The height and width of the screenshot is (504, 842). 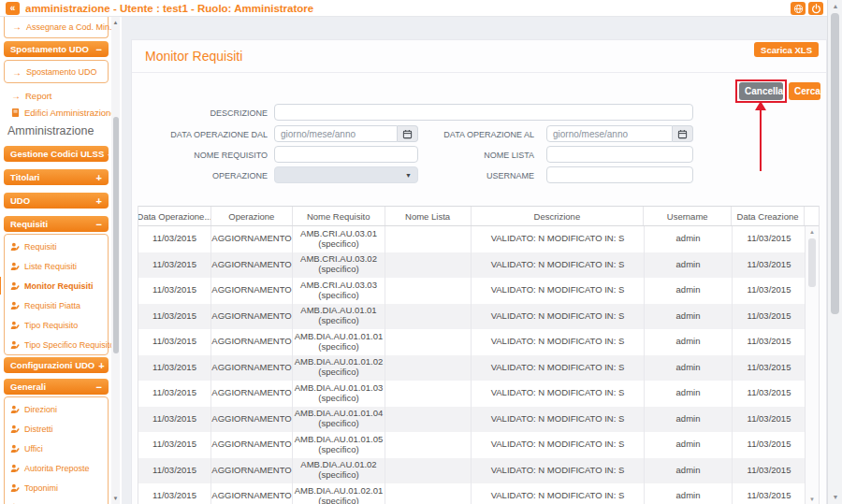 What do you see at coordinates (116, 236) in the screenshot?
I see `sidebar-scrollbar-thumb` at bounding box center [116, 236].